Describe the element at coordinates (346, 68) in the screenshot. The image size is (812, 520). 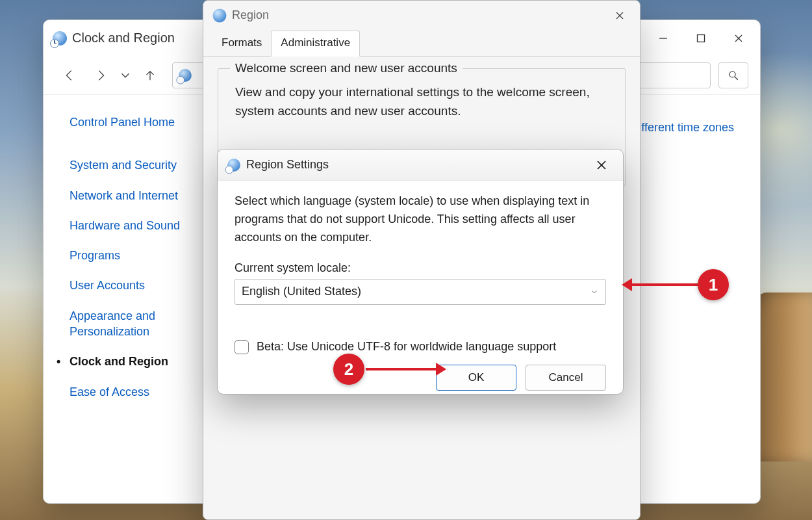
I see `welcome-screen-group-label: Welcome screen and new user accounts` at that location.